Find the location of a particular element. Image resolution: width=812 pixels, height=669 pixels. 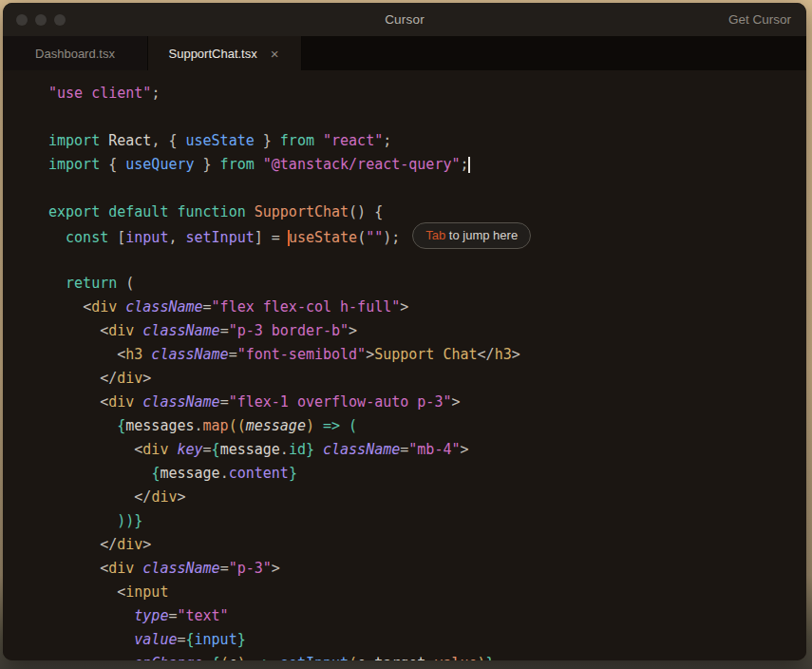

close-window-button is located at coordinates (22, 20).